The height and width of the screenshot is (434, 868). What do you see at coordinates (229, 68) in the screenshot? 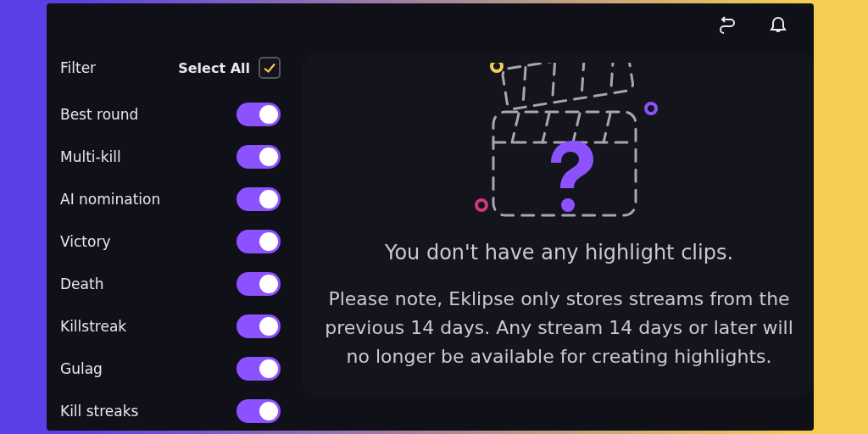
I see `select-all-group: Select All` at bounding box center [229, 68].